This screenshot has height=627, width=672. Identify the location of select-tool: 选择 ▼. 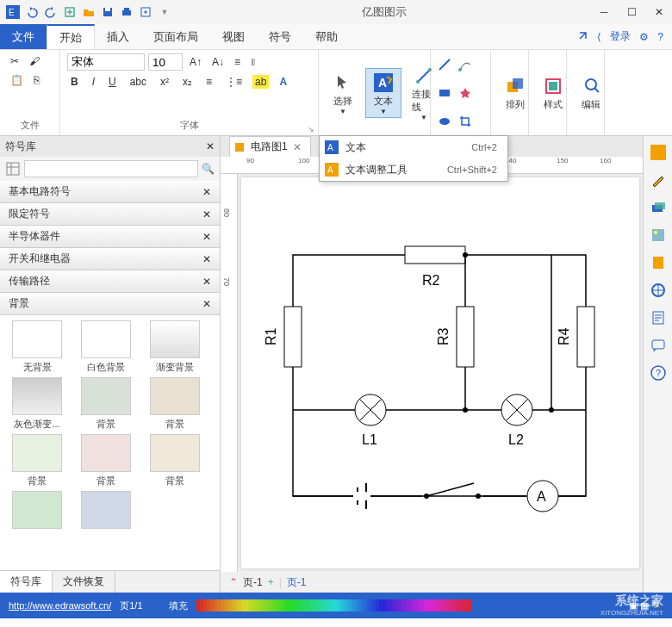
(343, 93).